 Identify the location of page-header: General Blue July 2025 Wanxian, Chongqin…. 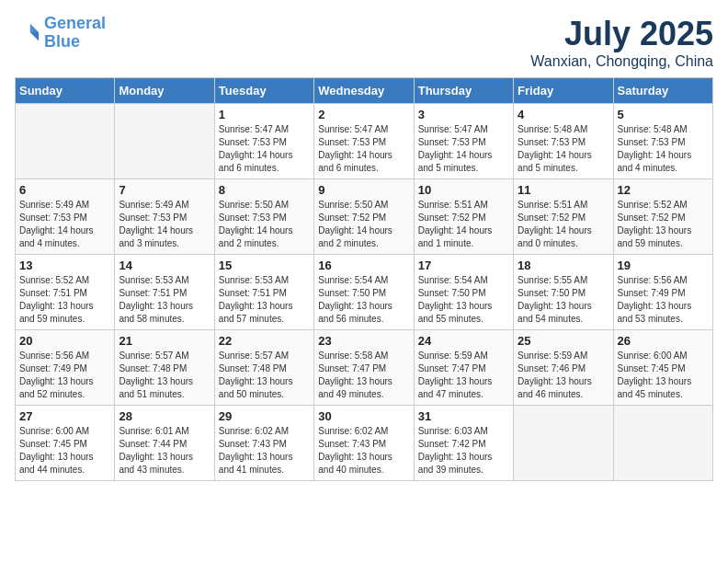
(364, 42).